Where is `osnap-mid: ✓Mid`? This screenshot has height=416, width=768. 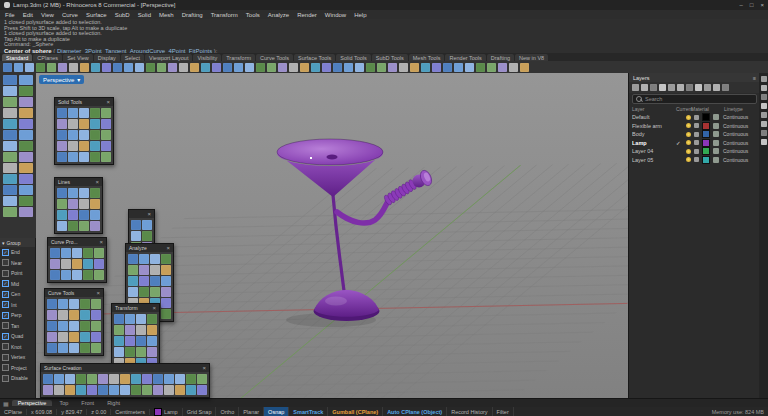
osnap-mid: ✓Mid is located at coordinates (18, 284).